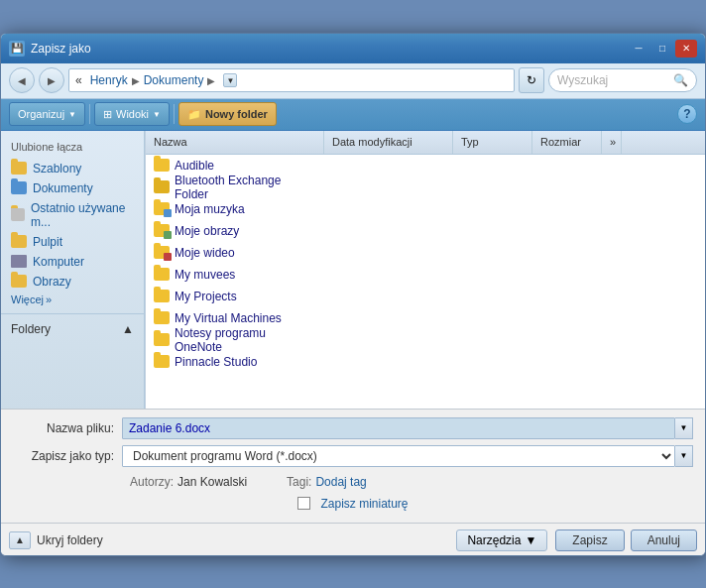 The width and height of the screenshot is (706, 588). Describe the element at coordinates (162, 361) in the screenshot. I see `folder-icon-pinnacle` at that location.